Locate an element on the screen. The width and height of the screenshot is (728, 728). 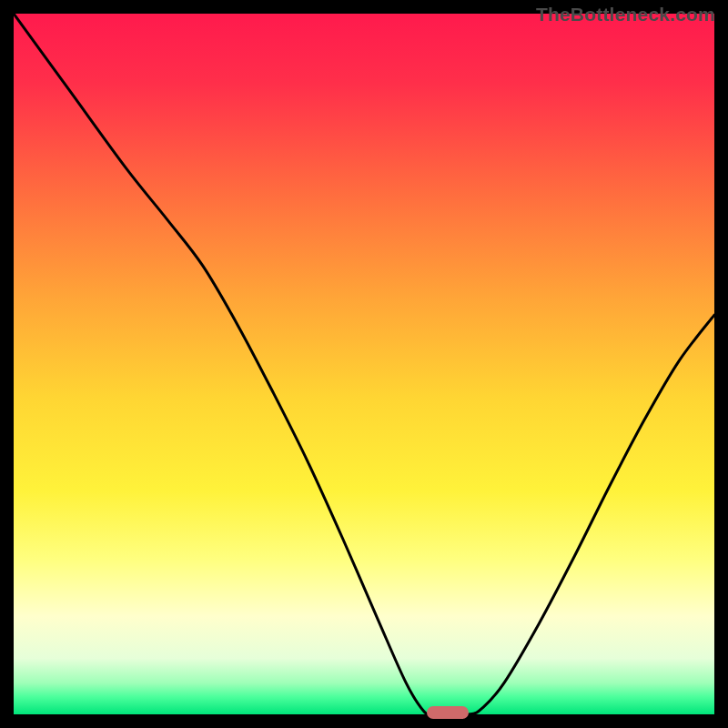
watermark-text: TheBottleneck.com is located at coordinates (626, 15).